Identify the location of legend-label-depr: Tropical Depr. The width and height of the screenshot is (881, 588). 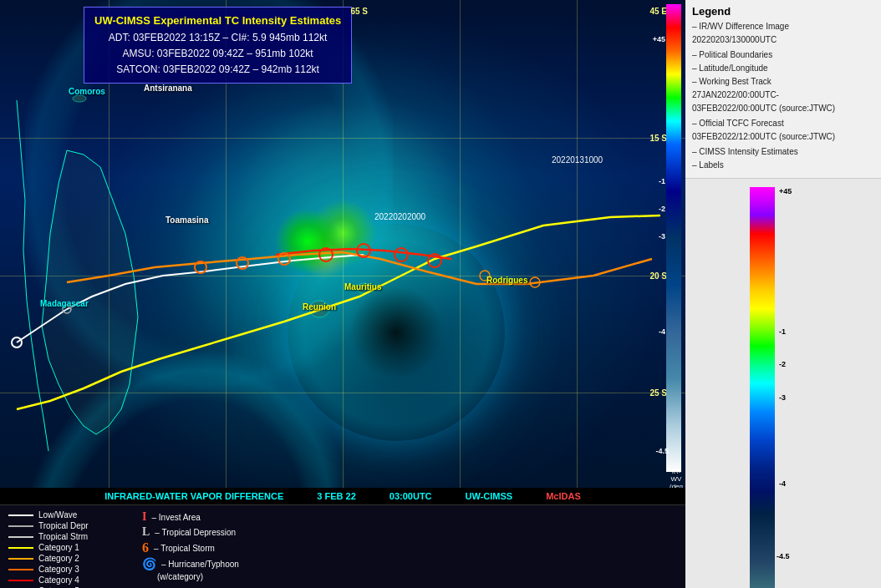
(64, 526).